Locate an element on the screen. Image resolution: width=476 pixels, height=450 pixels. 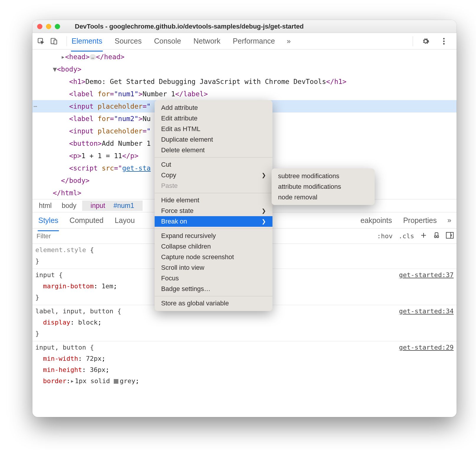
submenu-node-removal: node removal is located at coordinates (323, 197).